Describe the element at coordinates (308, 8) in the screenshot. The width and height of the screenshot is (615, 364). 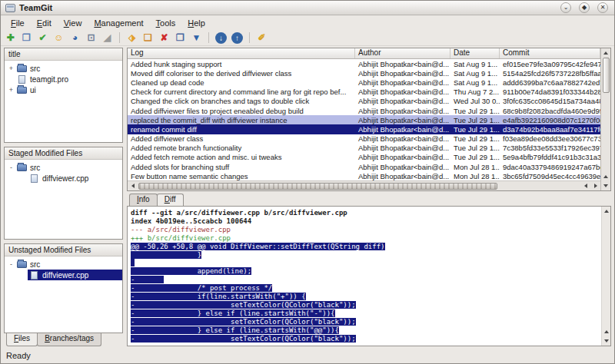
I see `titlebar: TeamGit ⌄◆✕` at that location.